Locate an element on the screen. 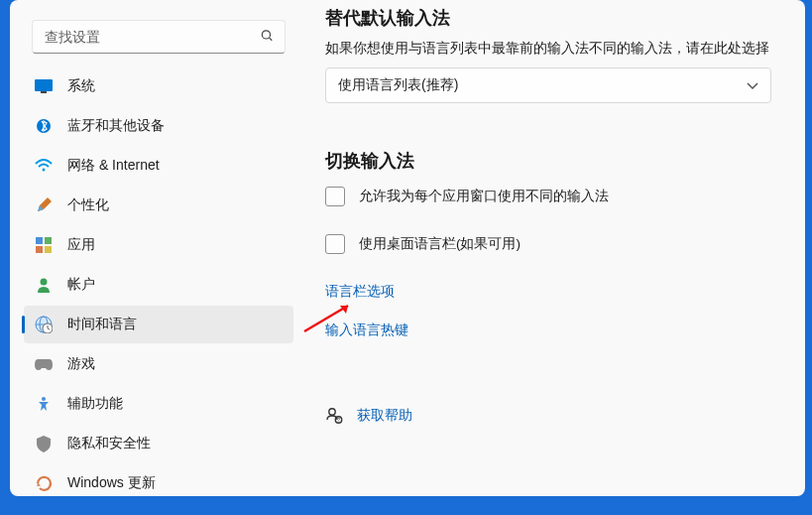  display-icon is located at coordinates (44, 86).